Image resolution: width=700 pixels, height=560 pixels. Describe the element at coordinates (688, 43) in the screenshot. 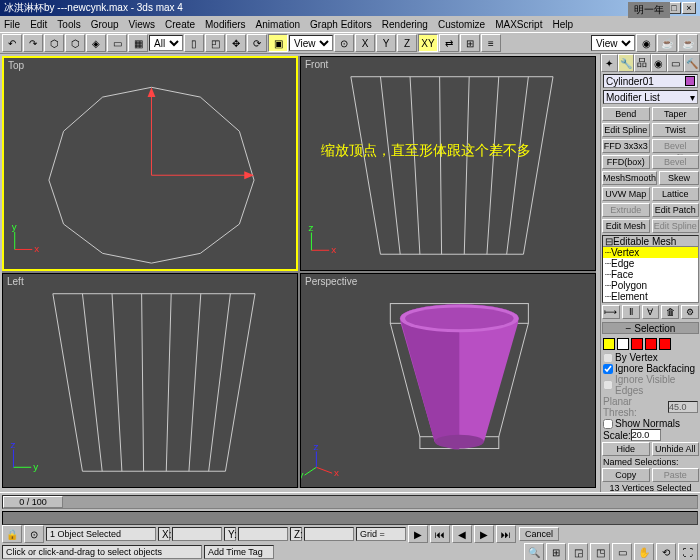

I see `quick-render-button: ☕` at that location.